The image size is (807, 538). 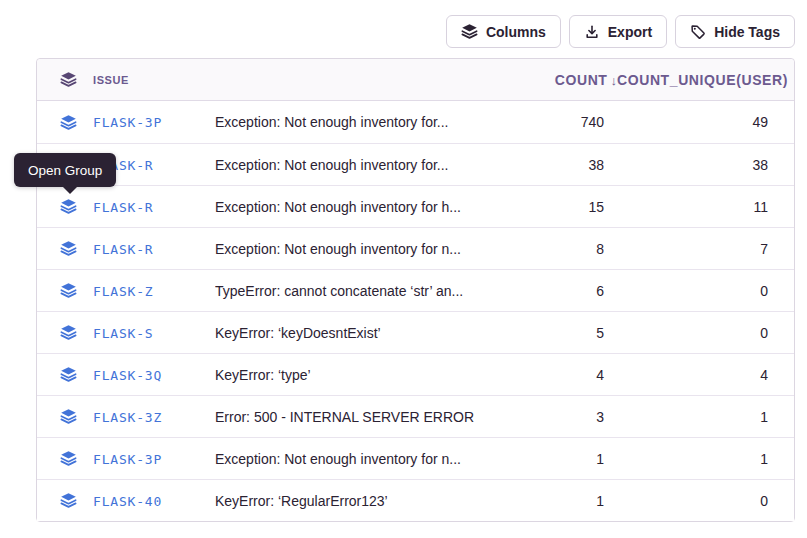 I want to click on header-count-unique: COUNT_UNIQUE(USER), so click(x=706, y=80).